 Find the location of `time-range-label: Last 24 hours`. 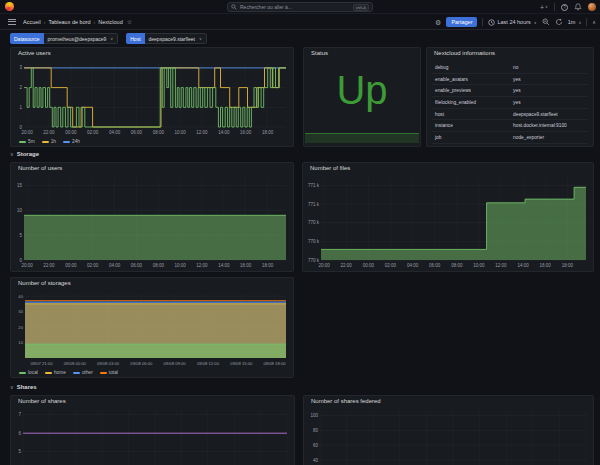

time-range-label: Last 24 hours is located at coordinates (514, 22).